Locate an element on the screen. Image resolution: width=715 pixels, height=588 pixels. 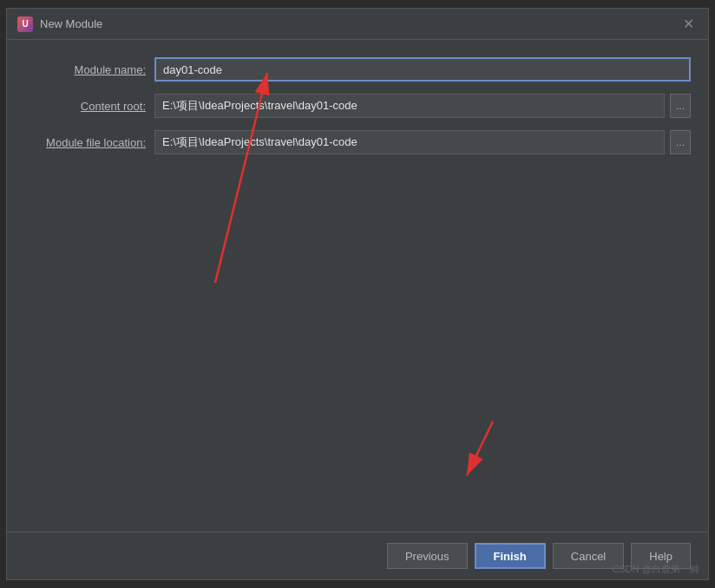
dialog-title: New Module is located at coordinates (71, 24).